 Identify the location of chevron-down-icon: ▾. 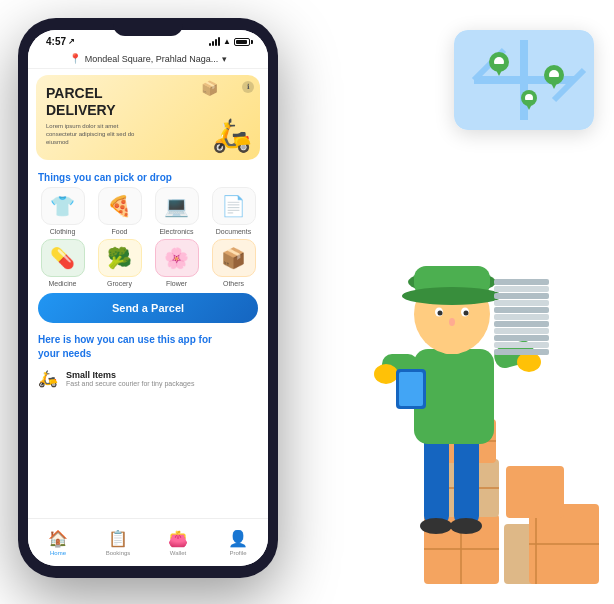
(224, 59).